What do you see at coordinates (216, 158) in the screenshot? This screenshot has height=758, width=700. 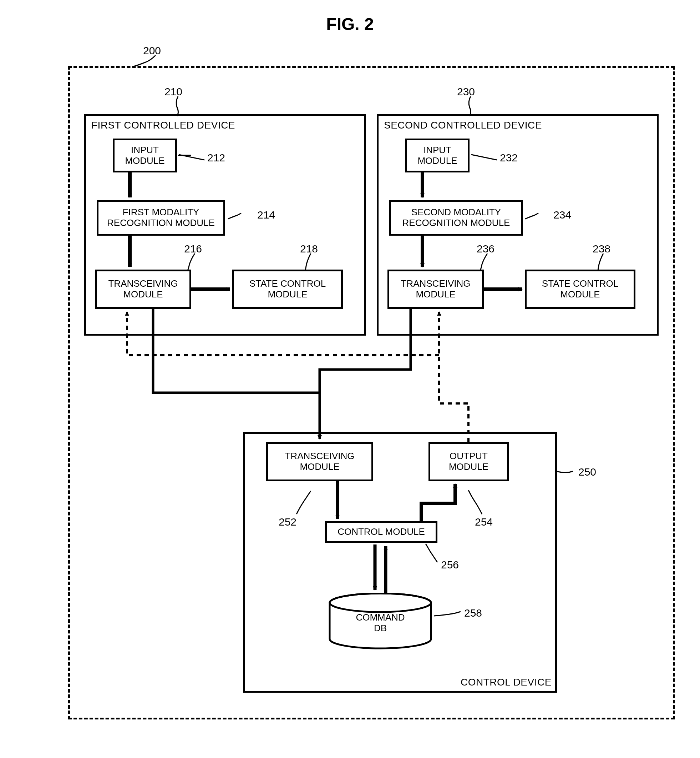 I see `d1-input-refnum: 212` at bounding box center [216, 158].